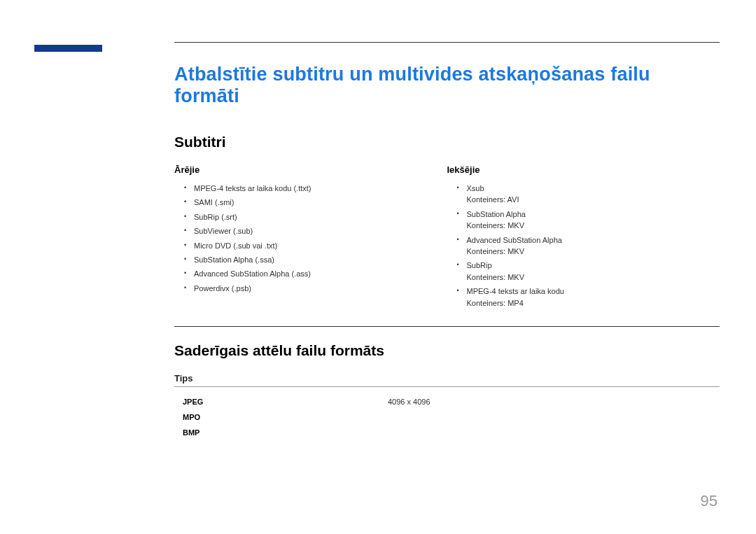 This screenshot has width=756, height=534. What do you see at coordinates (447, 85) in the screenshot?
I see `page-title: Atbalstītie subtitru un multivides atska…` at bounding box center [447, 85].